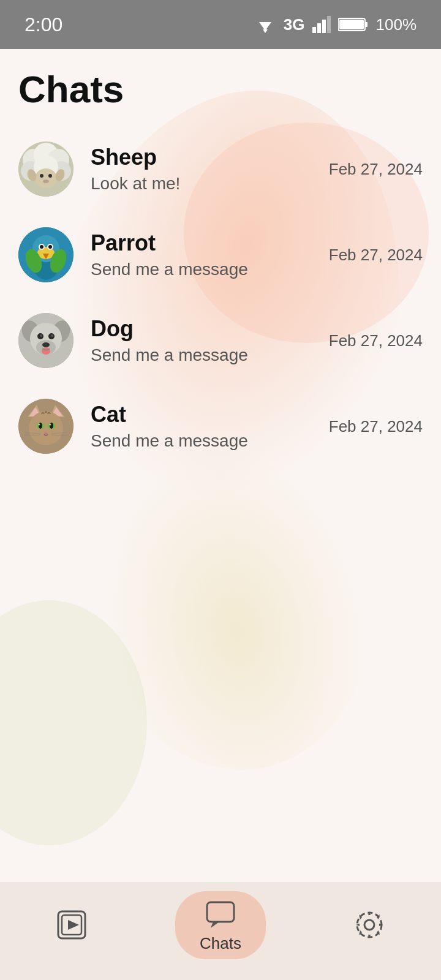  Describe the element at coordinates (221, 931) in the screenshot. I see `bottom-nav: Chats` at that location.